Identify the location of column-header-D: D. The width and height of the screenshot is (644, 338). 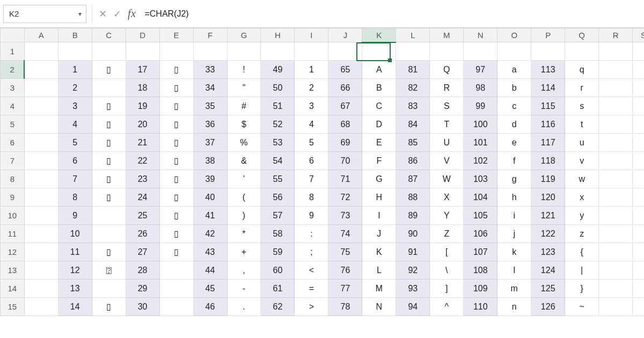
(143, 35).